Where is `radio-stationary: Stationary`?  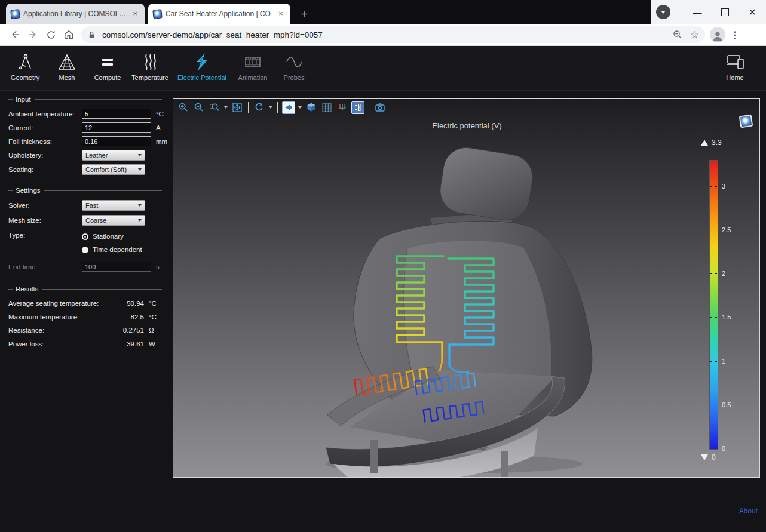 radio-stationary: Stationary is located at coordinates (112, 236).